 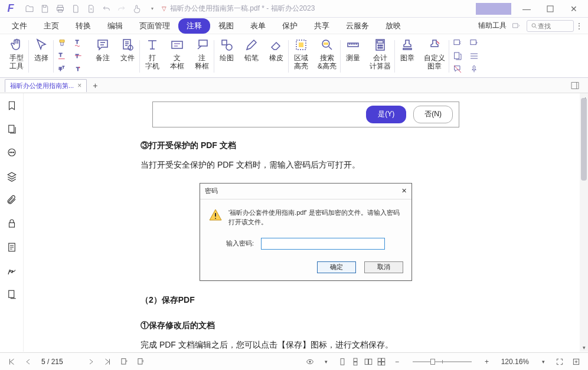 I want to click on bookmark-panel-icon, so click(x=12, y=106).